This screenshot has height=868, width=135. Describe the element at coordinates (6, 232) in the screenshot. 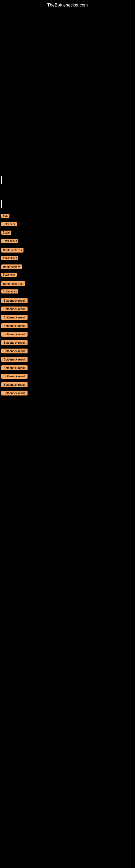

I see `bottleneck-badge: Bottle` at that location.